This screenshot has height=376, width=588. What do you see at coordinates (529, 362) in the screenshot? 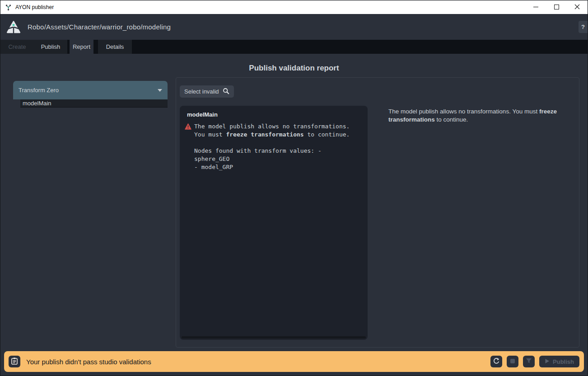
I see `funnel-icon` at bounding box center [529, 362].